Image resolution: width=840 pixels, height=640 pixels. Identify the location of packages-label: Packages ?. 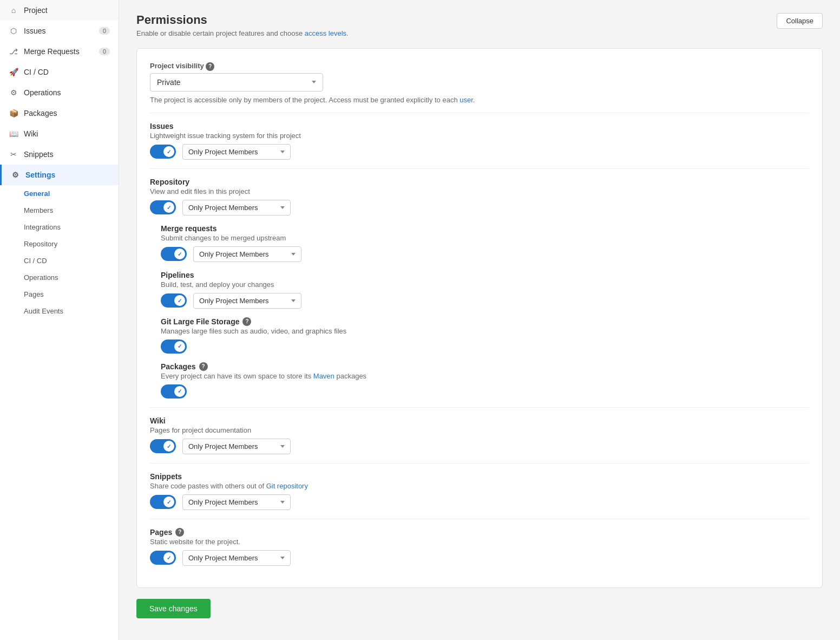
(485, 367).